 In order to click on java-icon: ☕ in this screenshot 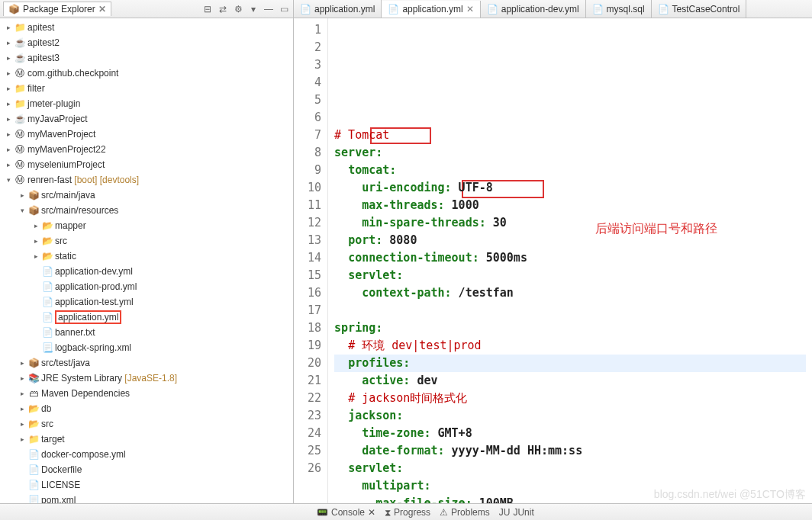, I will do `click(20, 119)`.